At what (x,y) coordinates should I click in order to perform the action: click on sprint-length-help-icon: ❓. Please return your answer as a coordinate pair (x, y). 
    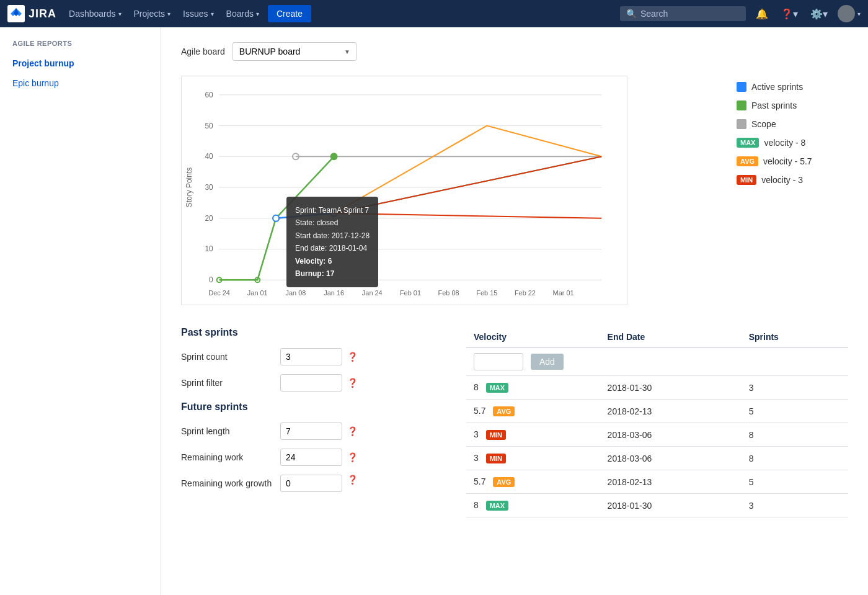
    Looking at the image, I should click on (352, 431).